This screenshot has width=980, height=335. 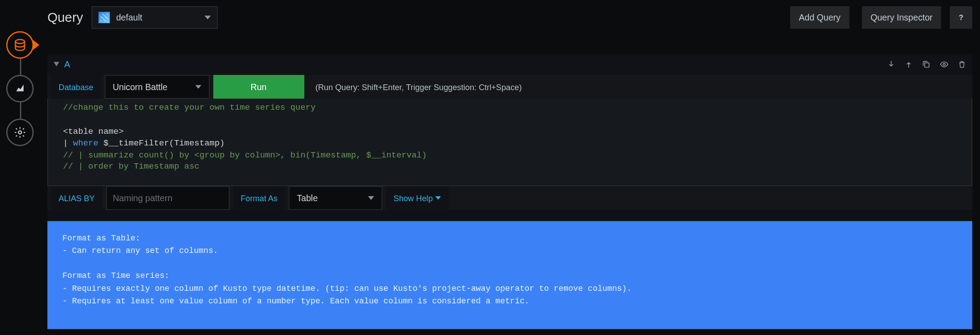 I want to click on alias-input, so click(x=167, y=198).